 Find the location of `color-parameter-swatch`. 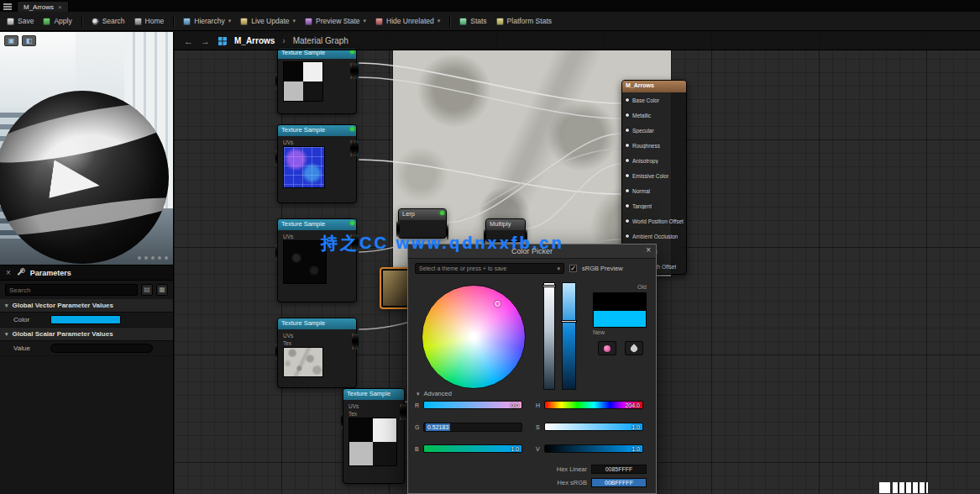

color-parameter-swatch is located at coordinates (86, 319).